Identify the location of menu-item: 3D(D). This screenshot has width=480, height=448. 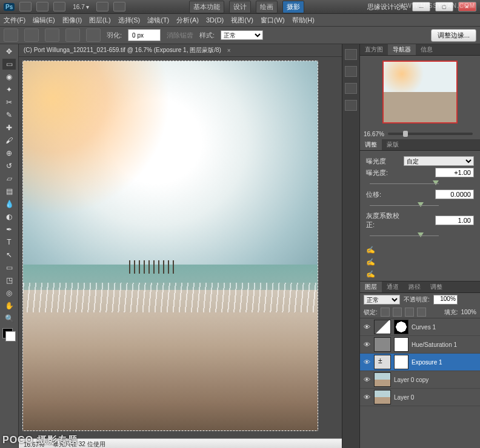
(215, 20).